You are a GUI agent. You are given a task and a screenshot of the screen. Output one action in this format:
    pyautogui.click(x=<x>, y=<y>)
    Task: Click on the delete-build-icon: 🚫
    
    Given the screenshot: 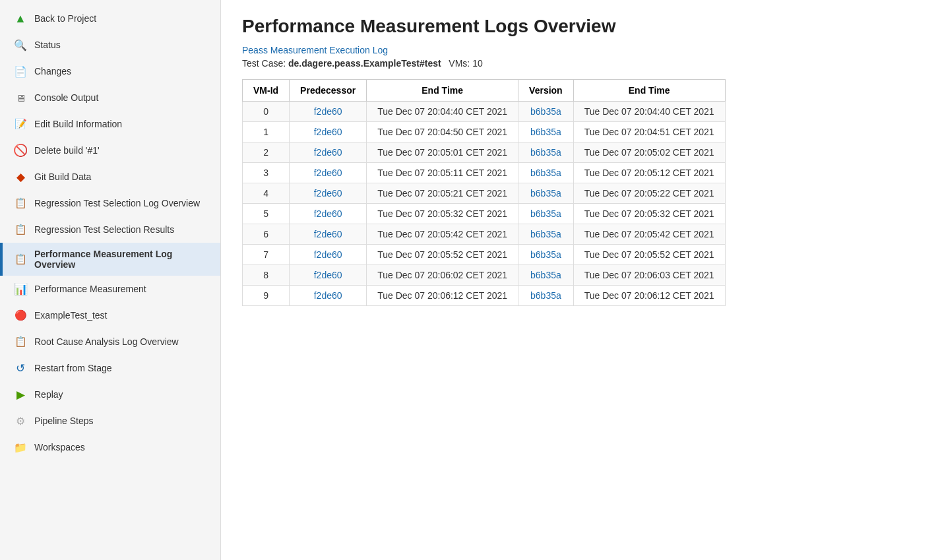 What is the action you would take?
    pyautogui.click(x=20, y=150)
    